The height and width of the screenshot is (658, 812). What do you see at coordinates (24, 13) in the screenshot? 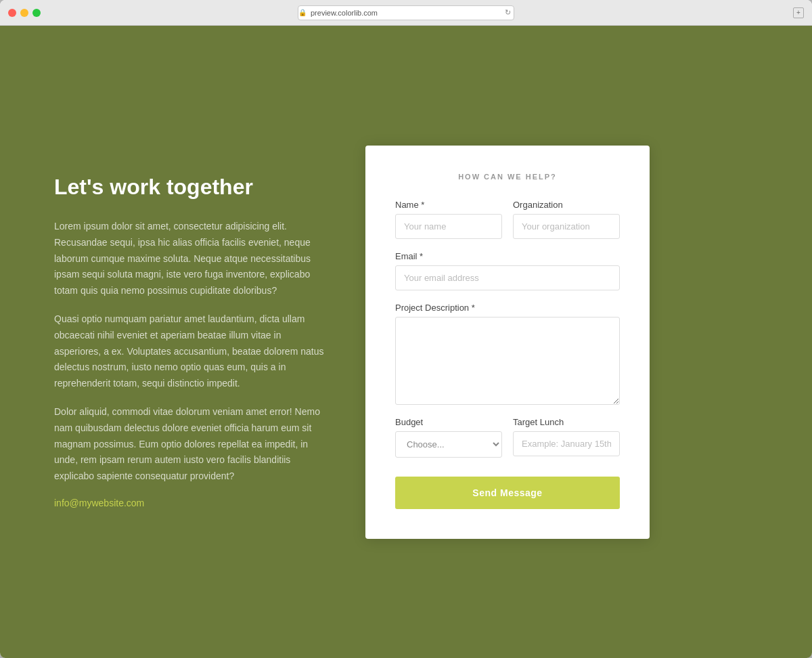
I see `traffic-lights` at bounding box center [24, 13].